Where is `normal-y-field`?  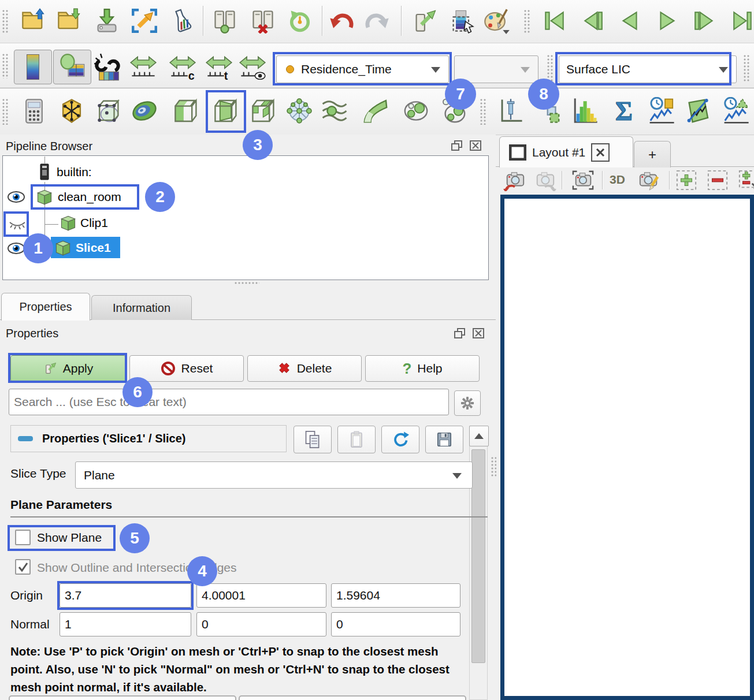 normal-y-field is located at coordinates (261, 624).